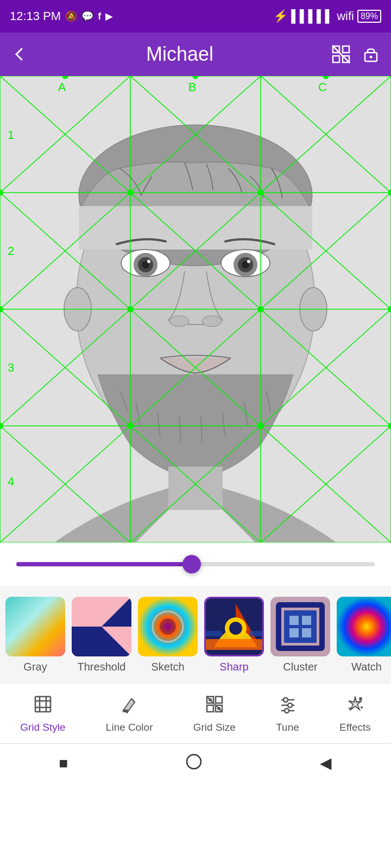 This screenshot has width=391, height=868. Describe the element at coordinates (192, 564) in the screenshot. I see `slider-thumb` at that location.